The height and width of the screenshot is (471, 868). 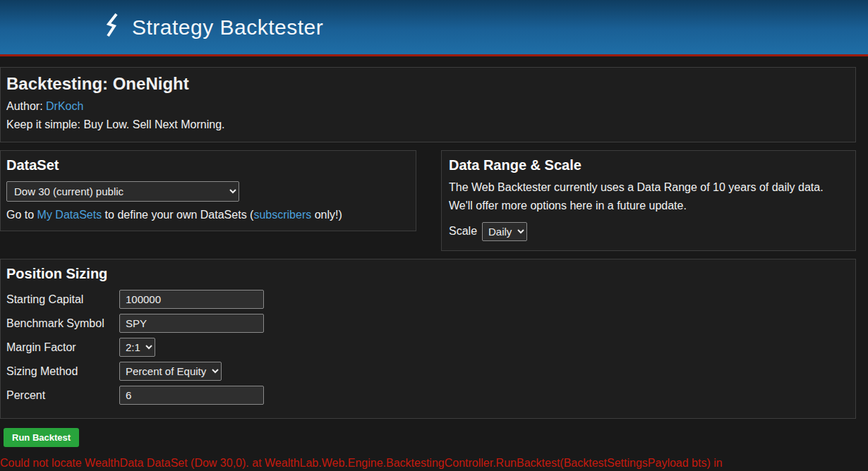 I want to click on error-message: Could not locate WealthData DataSet (Dow…, so click(x=428, y=463).